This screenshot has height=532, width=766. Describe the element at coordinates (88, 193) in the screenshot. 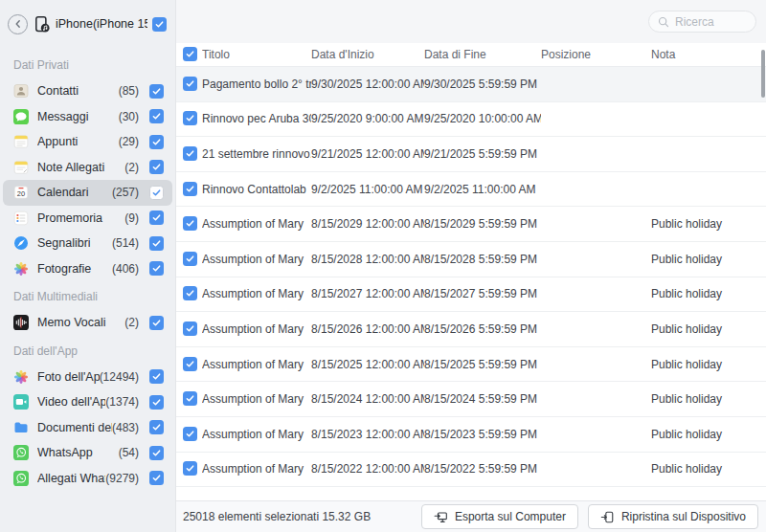

I see `sidebar-item-calendari: 20Calendari(257)` at that location.